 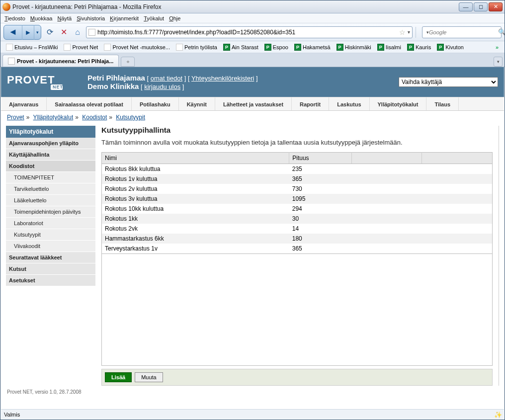 I want to click on nav-yllapito: Ylläpitotyökalut, so click(x=399, y=104).